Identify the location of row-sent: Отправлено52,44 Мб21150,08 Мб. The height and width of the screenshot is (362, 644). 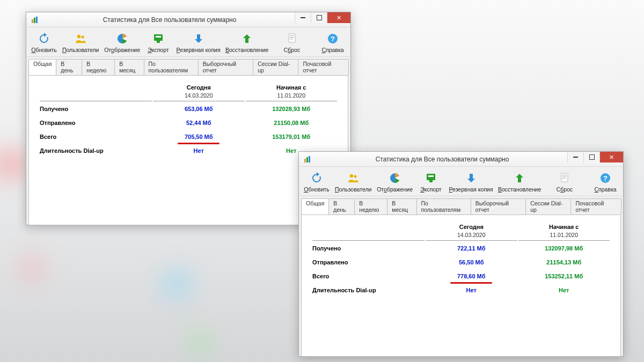
(188, 123).